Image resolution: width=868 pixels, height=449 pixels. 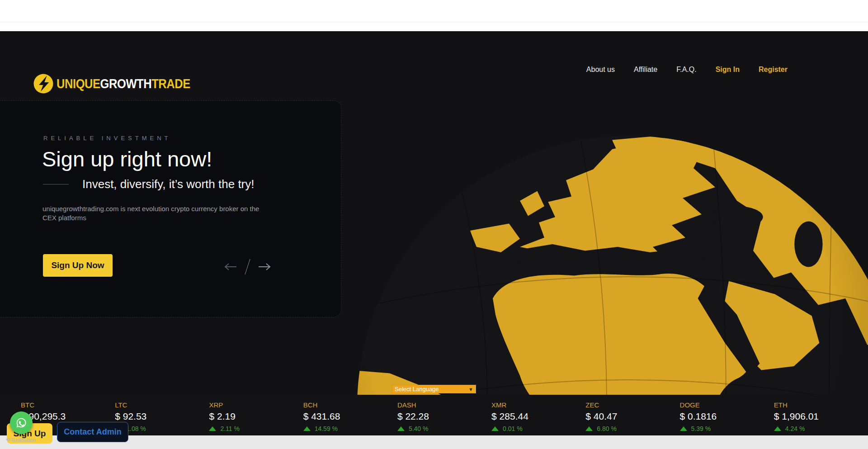 I want to click on ticker-change: 14.59 %, so click(x=350, y=429).